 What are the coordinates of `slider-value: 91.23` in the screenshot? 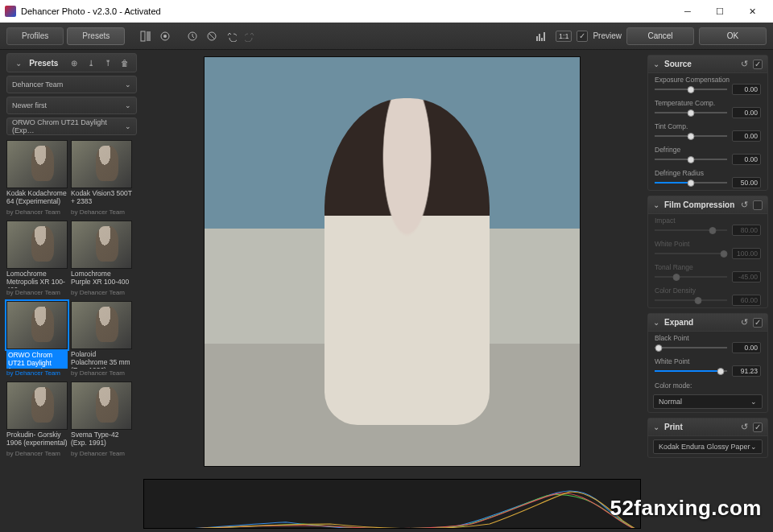 It's located at (746, 371).